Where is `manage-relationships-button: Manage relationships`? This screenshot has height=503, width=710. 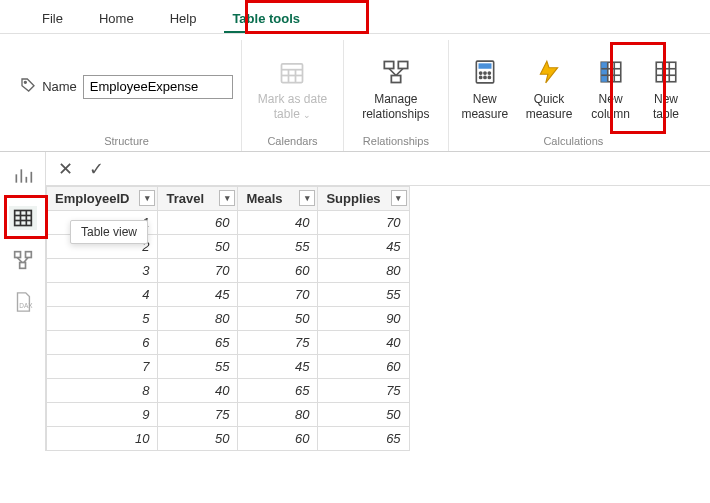
manage-relationships-button: Manage relationships is located at coordinates (396, 86).